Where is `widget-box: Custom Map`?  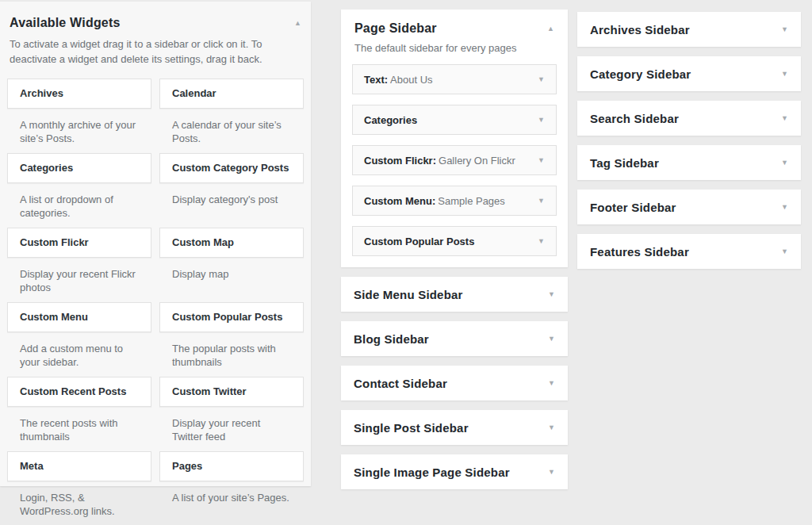
widget-box: Custom Map is located at coordinates (232, 243).